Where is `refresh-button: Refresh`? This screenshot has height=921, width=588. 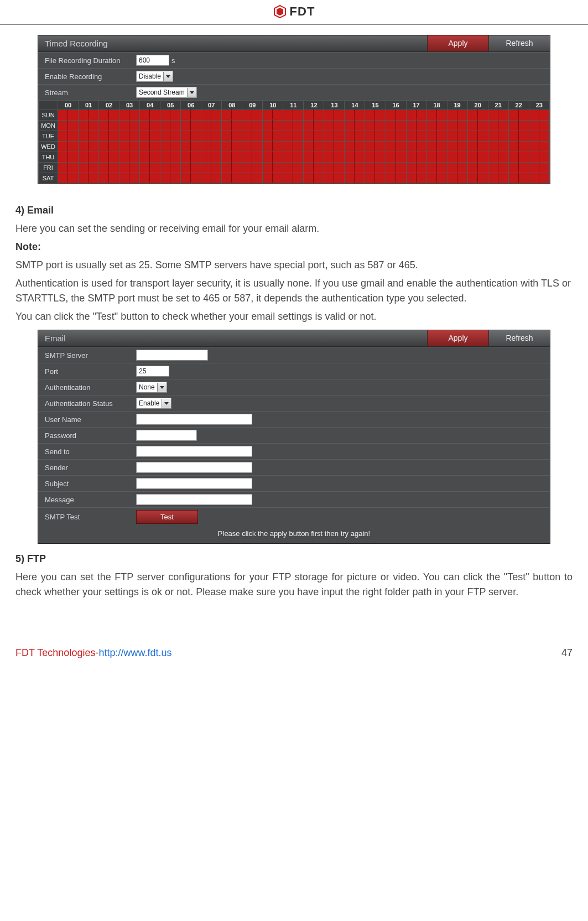
refresh-button: Refresh is located at coordinates (519, 339).